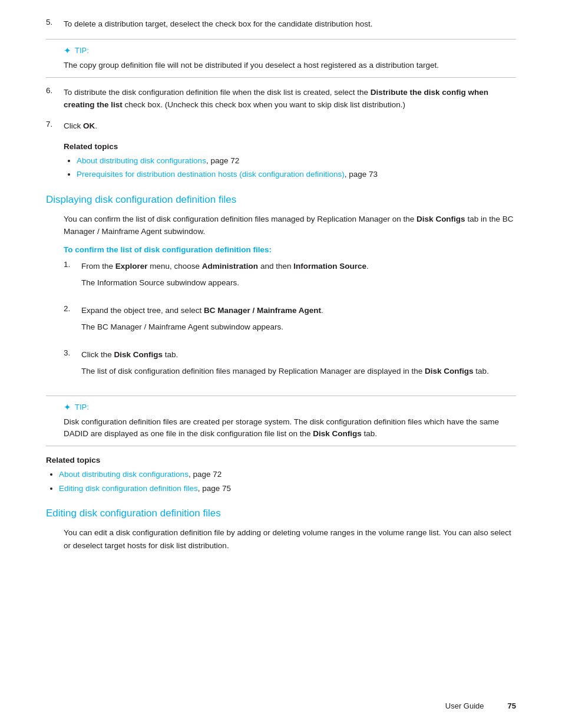  I want to click on related-link-2-2: Editing disk configuration definition fi…, so click(128, 488).